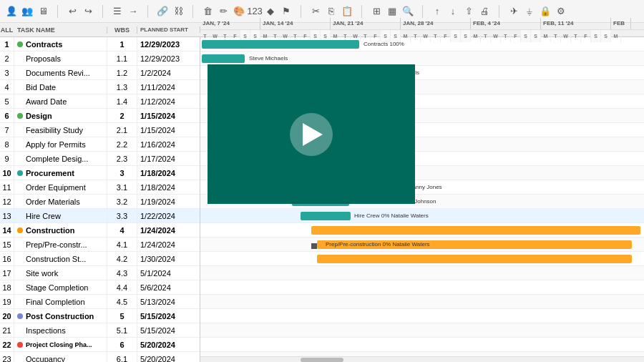 The image size is (644, 362). I want to click on gantt-label-prep: Prep/Pre-construction 0% Natalie Waters, so click(378, 245).